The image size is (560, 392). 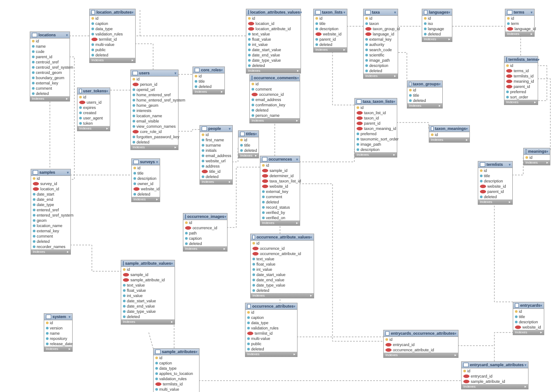 What do you see at coordinates (425, 94) in the screenshot?
I see `table-taxon_groups: taxon_groups▾idtitledeletedIndexes▸` at bounding box center [425, 94].